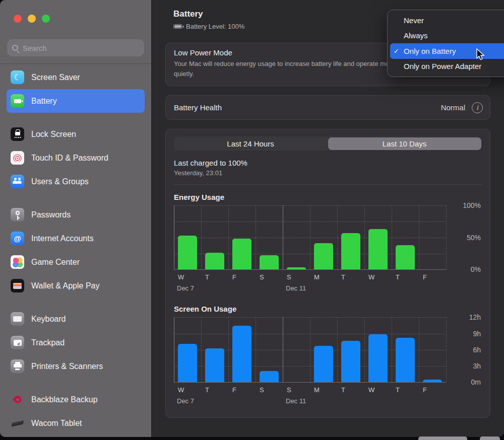 This screenshot has width=504, height=440. I want to click on period-label: Dec 11, so click(296, 401).